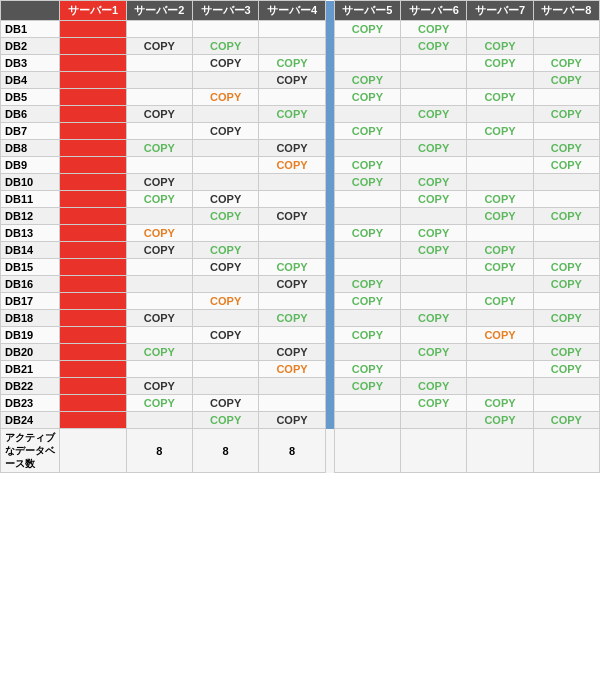 This screenshot has height=686, width=600. What do you see at coordinates (300, 98) in the screenshot?
I see `table-row: DB5COPYCOPYCOPY` at bounding box center [300, 98].